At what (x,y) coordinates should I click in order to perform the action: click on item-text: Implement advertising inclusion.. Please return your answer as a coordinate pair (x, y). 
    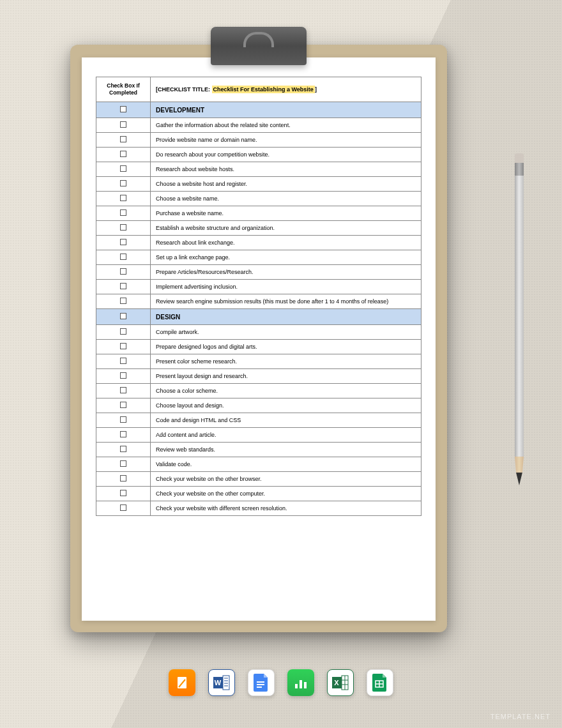
    Looking at the image, I should click on (286, 287).